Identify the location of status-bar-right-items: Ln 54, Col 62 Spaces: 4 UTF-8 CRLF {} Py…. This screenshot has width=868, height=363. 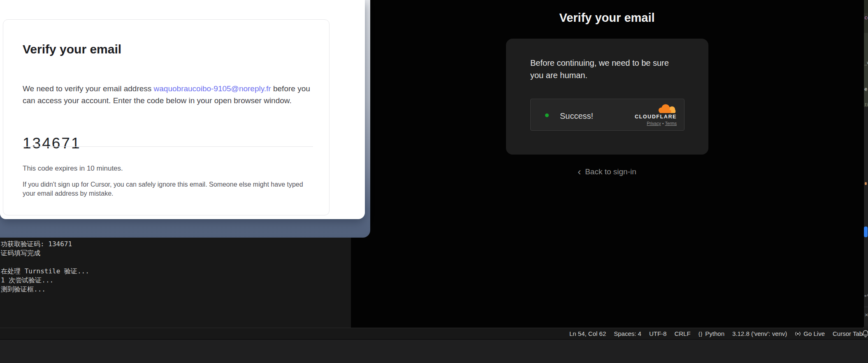
(716, 334).